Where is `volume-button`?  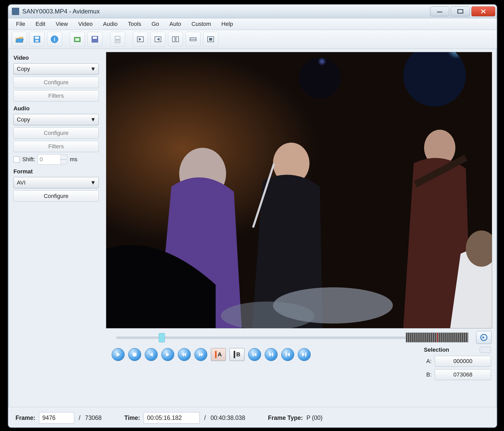
volume-button is located at coordinates (484, 337).